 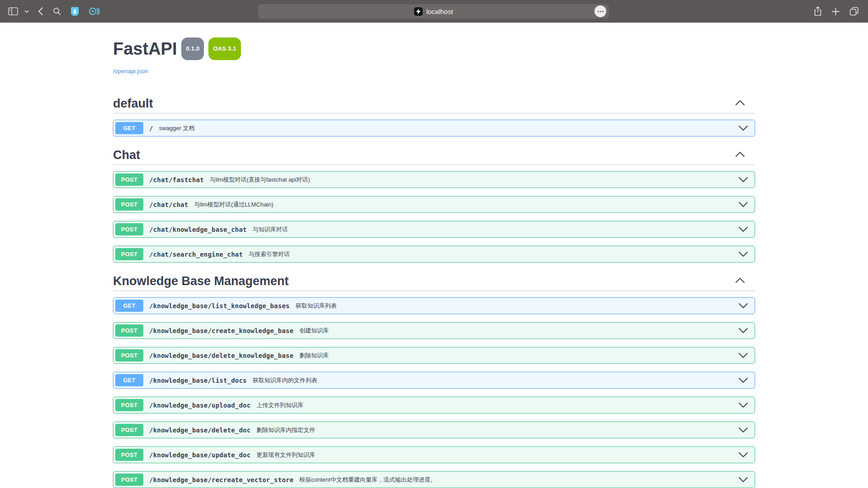 I want to click on new-tab-icon, so click(x=835, y=12).